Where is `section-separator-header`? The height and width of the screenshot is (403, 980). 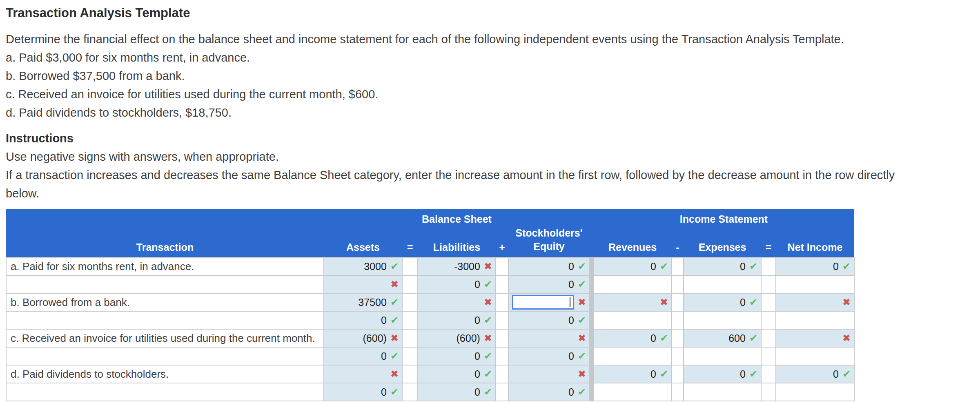 section-separator-header is located at coordinates (591, 242).